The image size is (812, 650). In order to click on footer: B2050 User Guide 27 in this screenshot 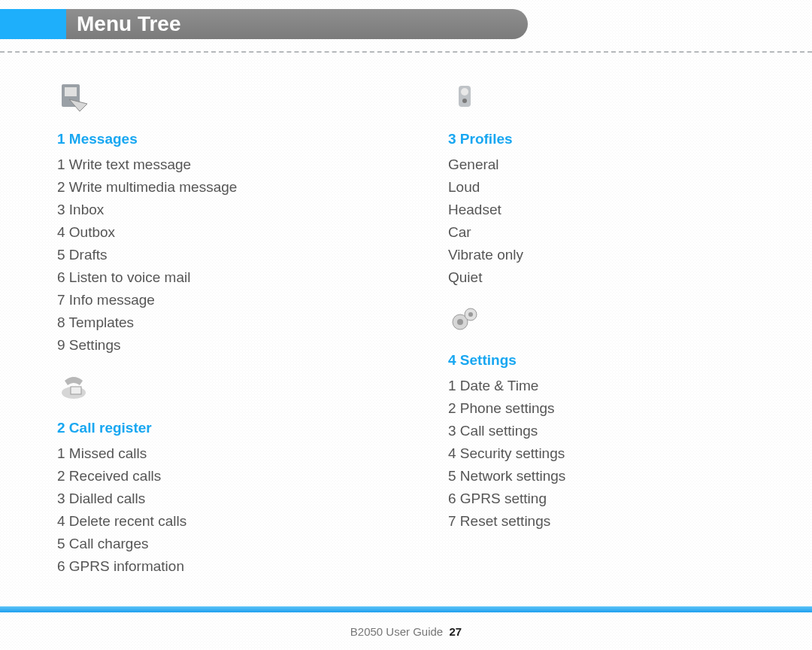, I will do `click(406, 632)`.